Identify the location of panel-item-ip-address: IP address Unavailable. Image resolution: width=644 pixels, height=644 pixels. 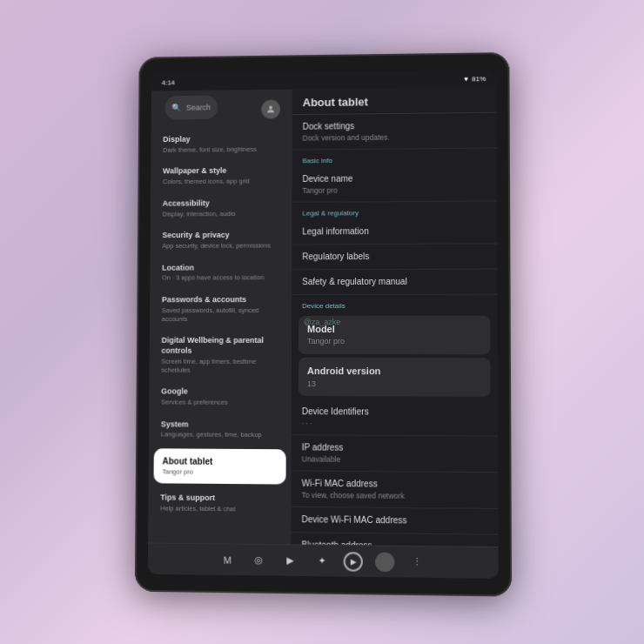
(395, 454).